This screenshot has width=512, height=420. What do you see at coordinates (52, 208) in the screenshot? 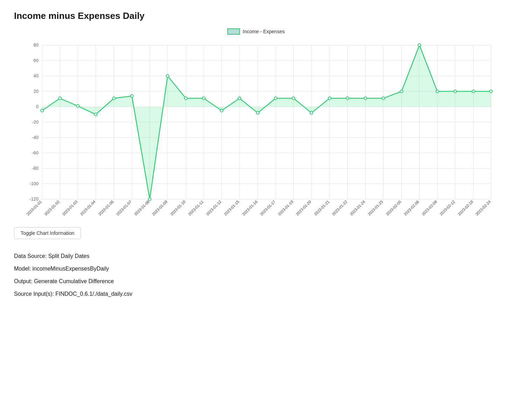
I see `svg-text: 2023-01-02` at bounding box center [52, 208].